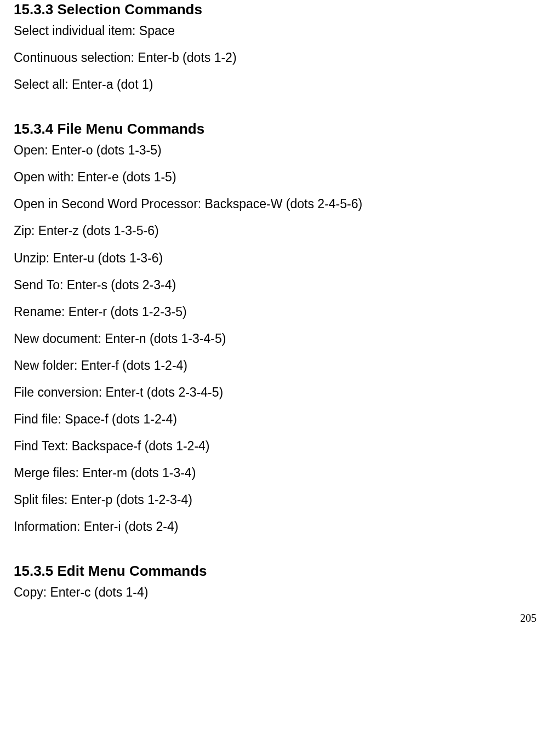 The image size is (553, 756). I want to click on command-item: Unzip: Enter-u (dots 1-3-6), so click(276, 259).